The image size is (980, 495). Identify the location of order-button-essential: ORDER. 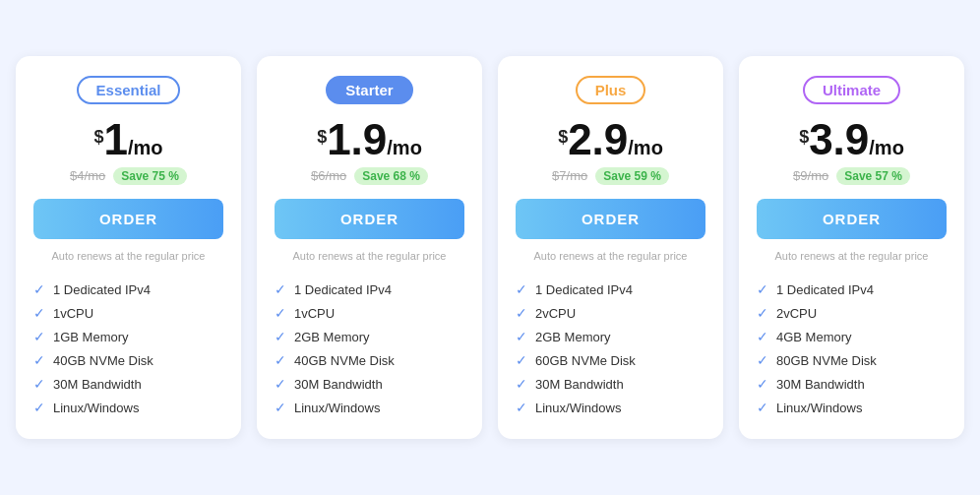
(128, 218).